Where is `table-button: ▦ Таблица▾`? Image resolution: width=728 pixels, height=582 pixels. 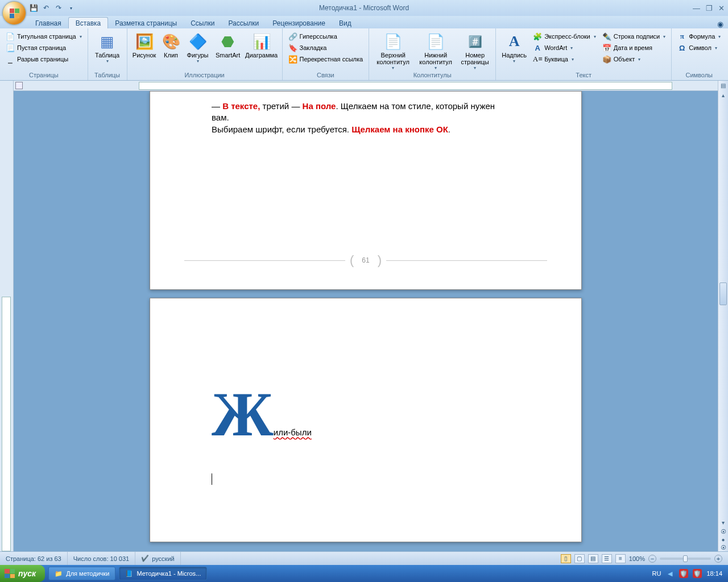 table-button: ▦ Таблица▾ is located at coordinates (107, 47).